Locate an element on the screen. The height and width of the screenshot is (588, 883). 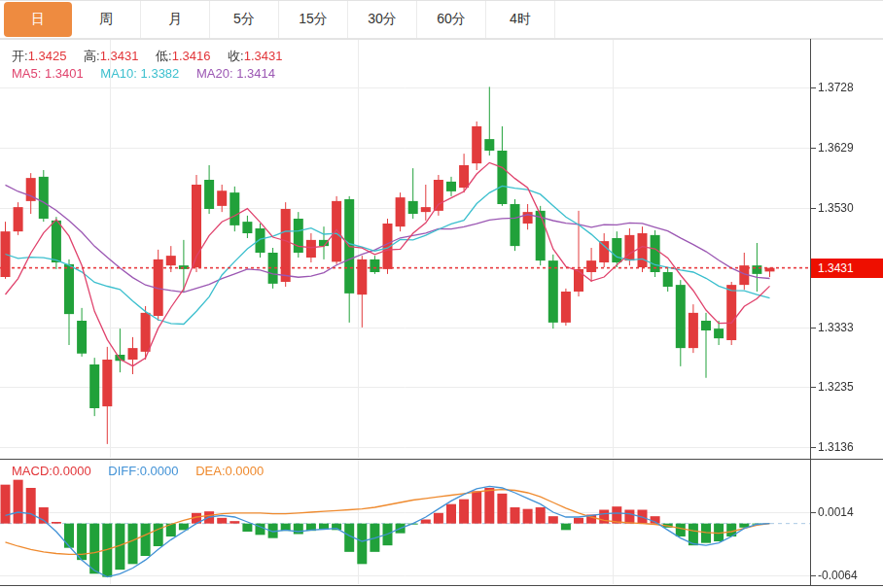
tab-60min: 60分 is located at coordinates (451, 19).